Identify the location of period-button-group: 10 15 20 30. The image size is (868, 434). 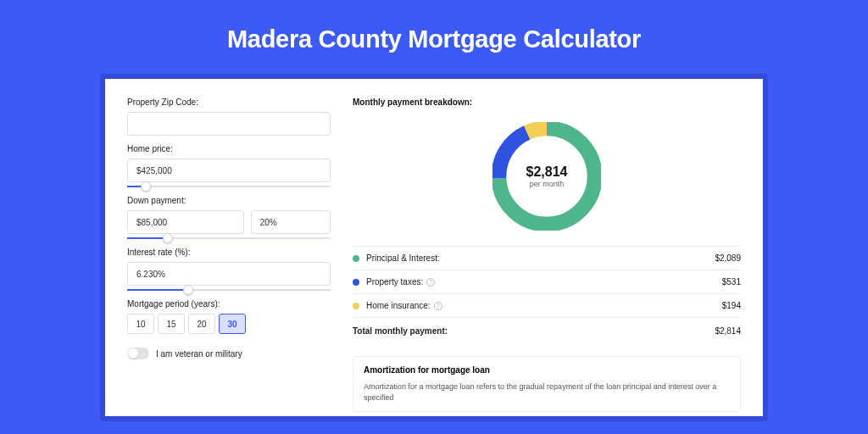
(229, 324).